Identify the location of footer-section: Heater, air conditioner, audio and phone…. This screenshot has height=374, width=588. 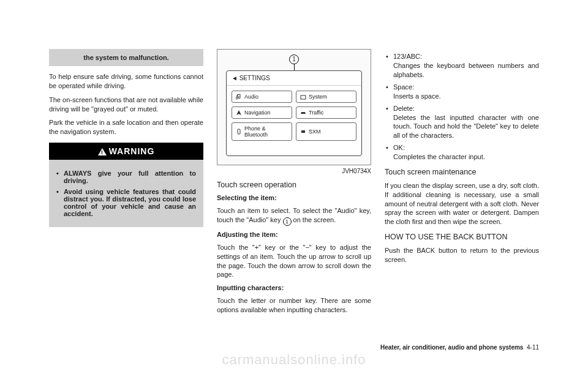
(452, 348).